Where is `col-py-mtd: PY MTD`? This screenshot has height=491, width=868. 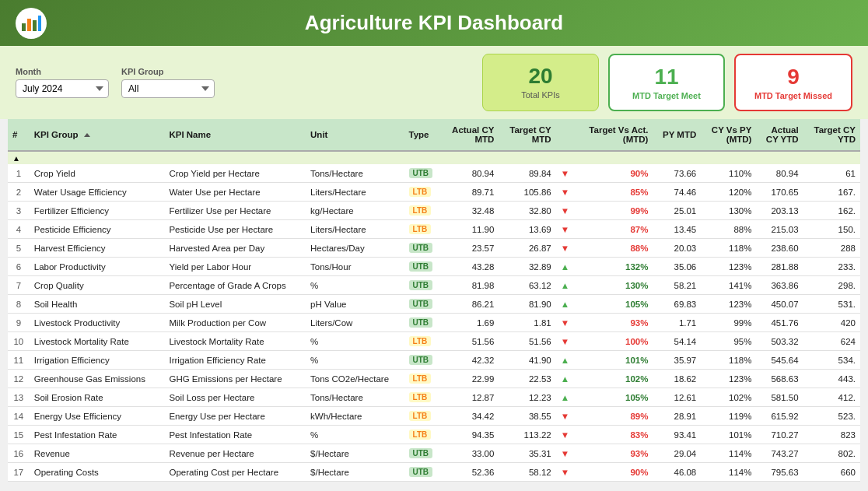
col-py-mtd: PY MTD is located at coordinates (677, 135).